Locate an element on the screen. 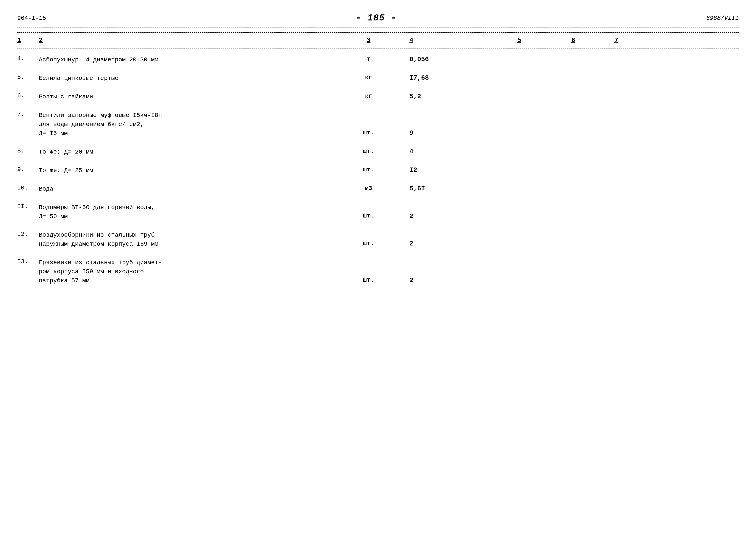 This screenshot has width=756, height=534. row-description: Водомеры ВТ-50 для горячей воды,Д= 50 мм is located at coordinates (185, 212).